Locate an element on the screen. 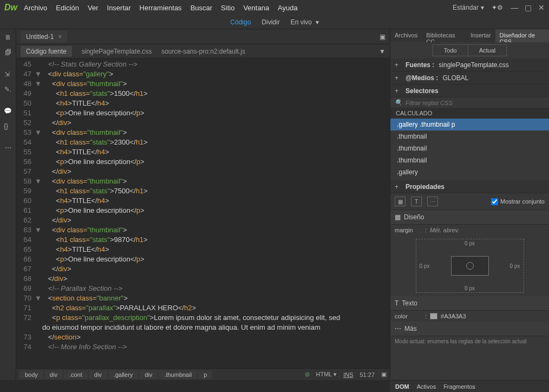 This screenshot has height=392, width=549. minimize-icon: — is located at coordinates (514, 8).